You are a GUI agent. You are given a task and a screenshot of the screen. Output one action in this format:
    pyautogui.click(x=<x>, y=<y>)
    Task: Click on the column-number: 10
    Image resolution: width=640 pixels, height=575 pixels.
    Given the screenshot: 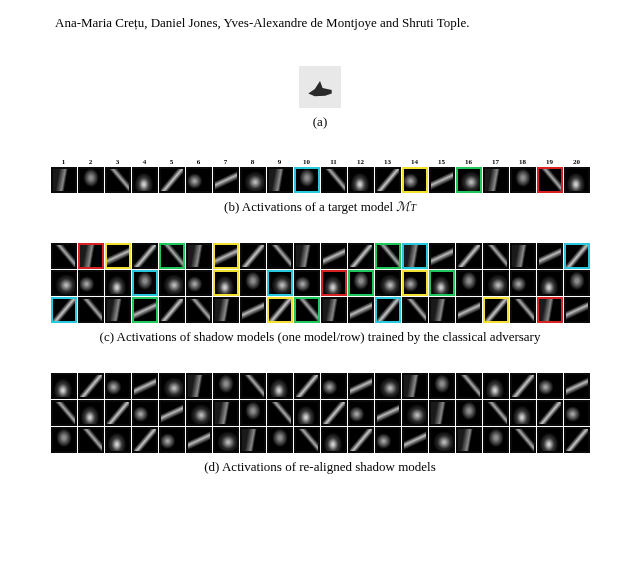 What is the action you would take?
    pyautogui.click(x=306, y=162)
    